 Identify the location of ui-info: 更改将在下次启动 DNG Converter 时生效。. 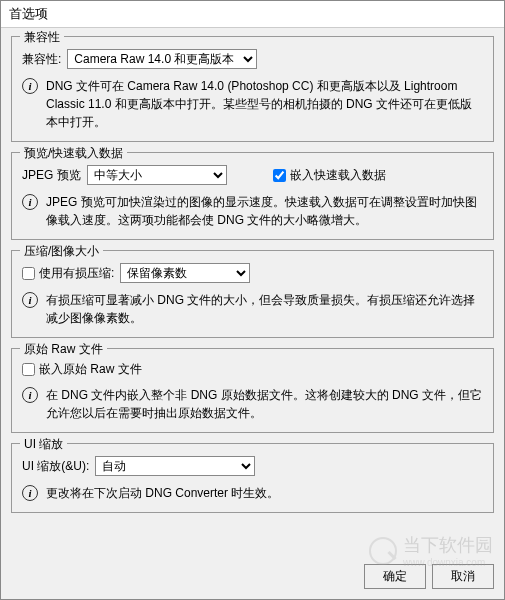
(264, 493).